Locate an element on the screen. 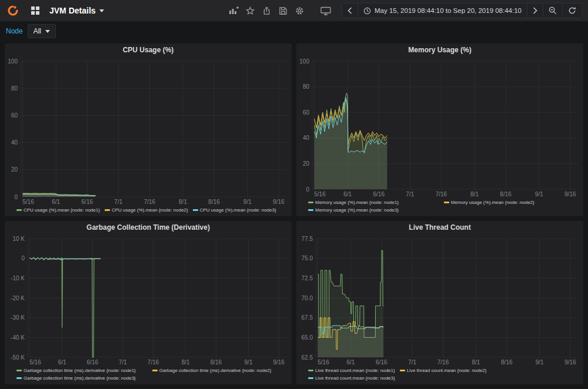 The width and height of the screenshot is (588, 389). grafana-logo is located at coordinates (13, 11).